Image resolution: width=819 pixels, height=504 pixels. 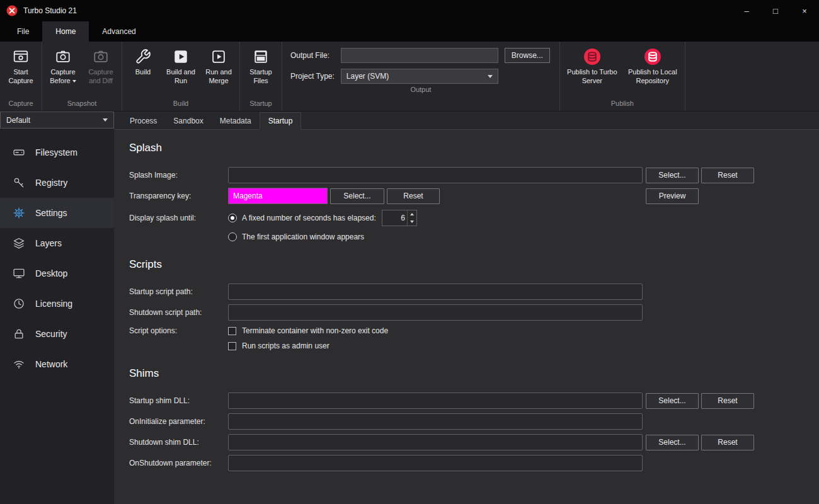 What do you see at coordinates (357, 197) in the screenshot?
I see `transparency-select-button: Select...` at bounding box center [357, 197].